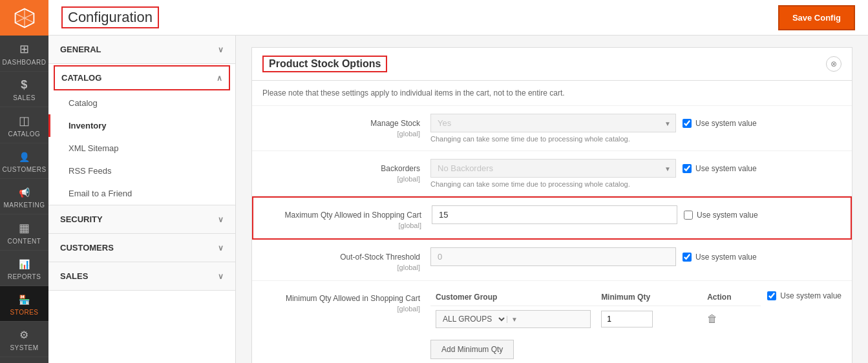 Image resolution: width=868 pixels, height=363 pixels. I want to click on min-qty-system-value-checkbox, so click(772, 296).